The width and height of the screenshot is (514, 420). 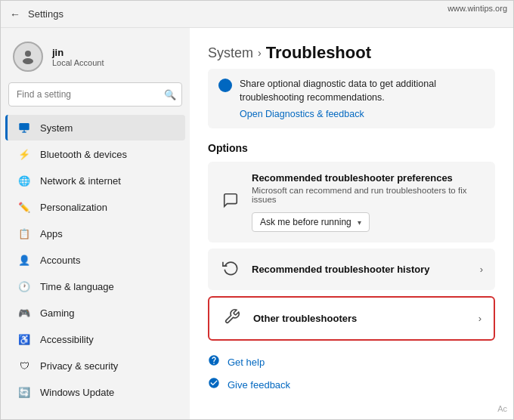 What do you see at coordinates (95, 94) in the screenshot?
I see `search-input` at bounding box center [95, 94].